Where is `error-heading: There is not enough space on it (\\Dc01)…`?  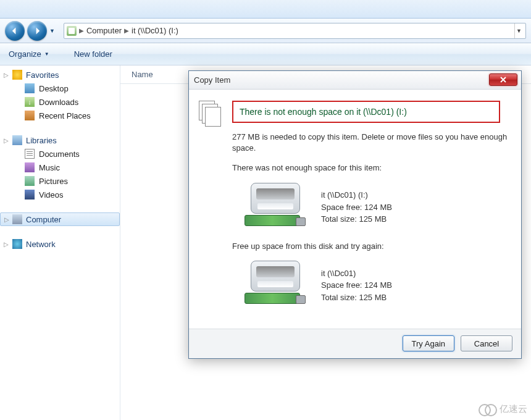
error-heading: There is not enough space on it (\\Dc01)… is located at coordinates (366, 112).